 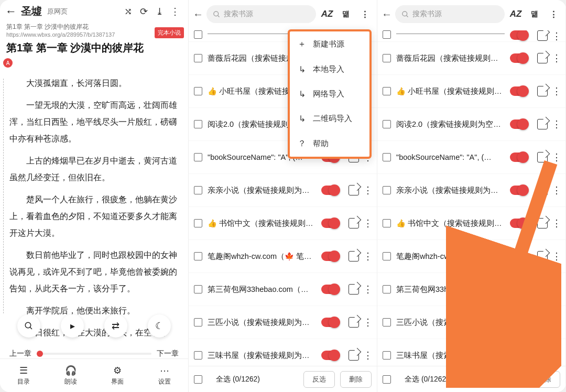 I want to click on menu-new-source: ＋新建书源, so click(x=330, y=44).